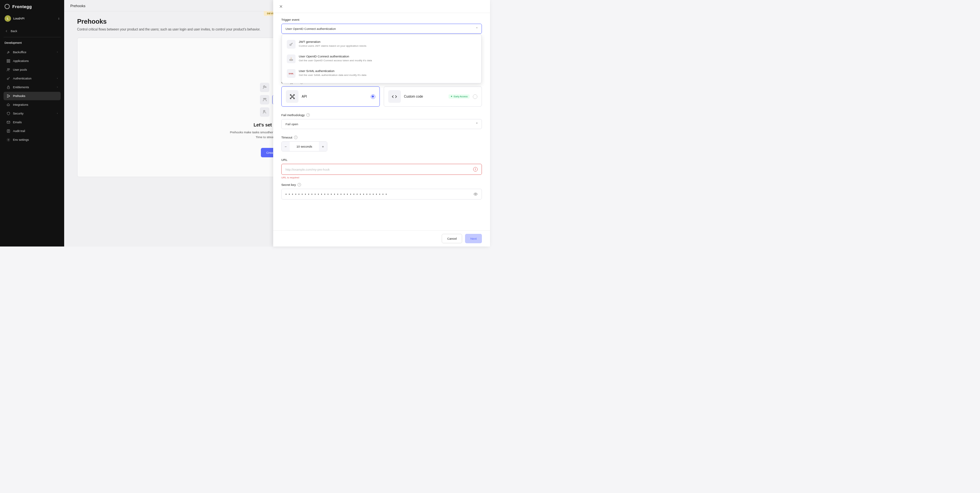  Describe the element at coordinates (382, 20) in the screenshot. I see `trigger-event-label: Trigger event` at that location.